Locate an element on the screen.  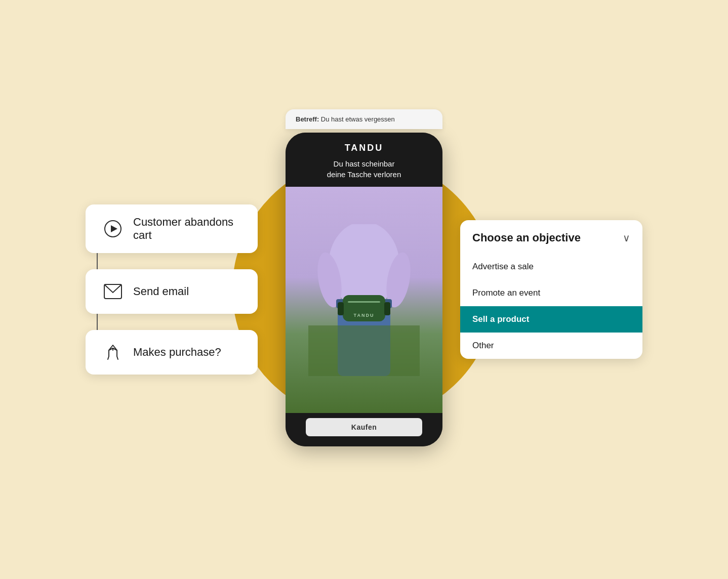
bag-illustration: TANDU is located at coordinates (364, 300).